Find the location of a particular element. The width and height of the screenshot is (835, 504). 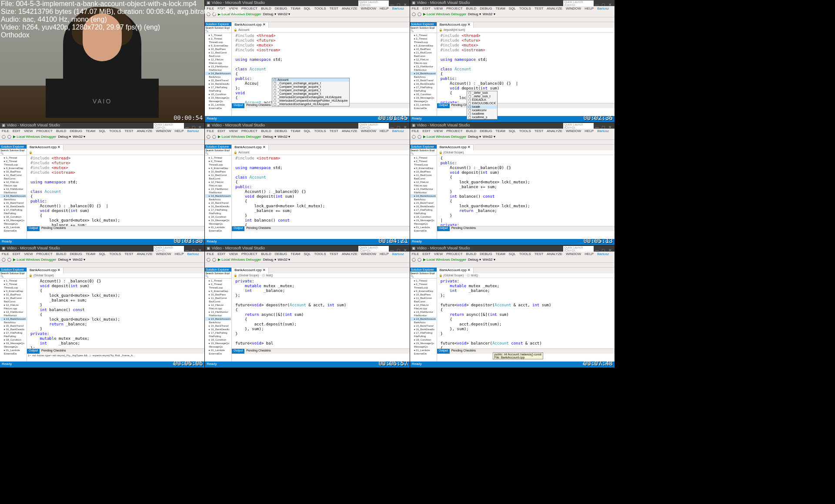

intellisense-item: ▢ localeconv is located at coordinates (482, 110).